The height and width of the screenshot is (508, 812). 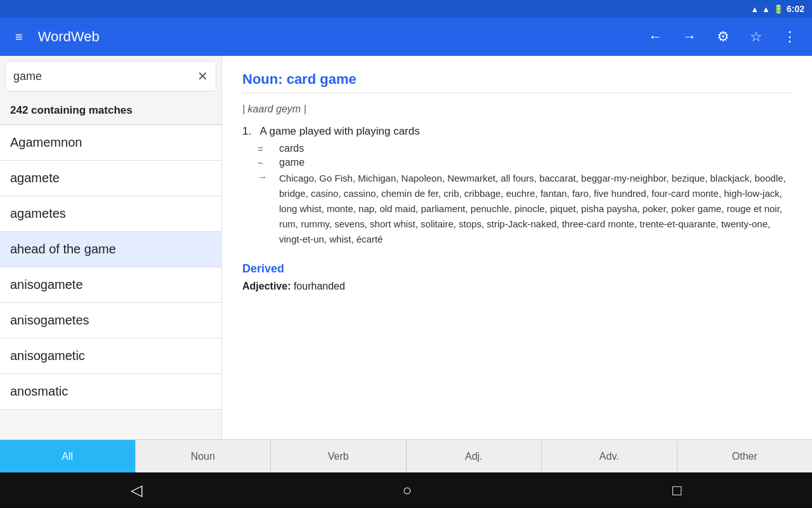 I want to click on hyponyms-row: → Chicago, Go Fish, Michigan, Napoleon, …, so click(x=525, y=209).